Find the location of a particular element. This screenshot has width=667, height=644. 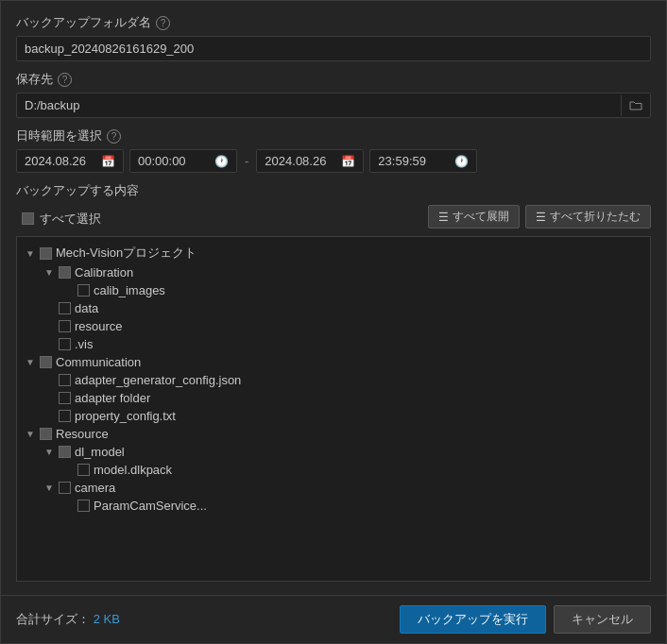

save-to-input-wrapper is located at coordinates (334, 106).